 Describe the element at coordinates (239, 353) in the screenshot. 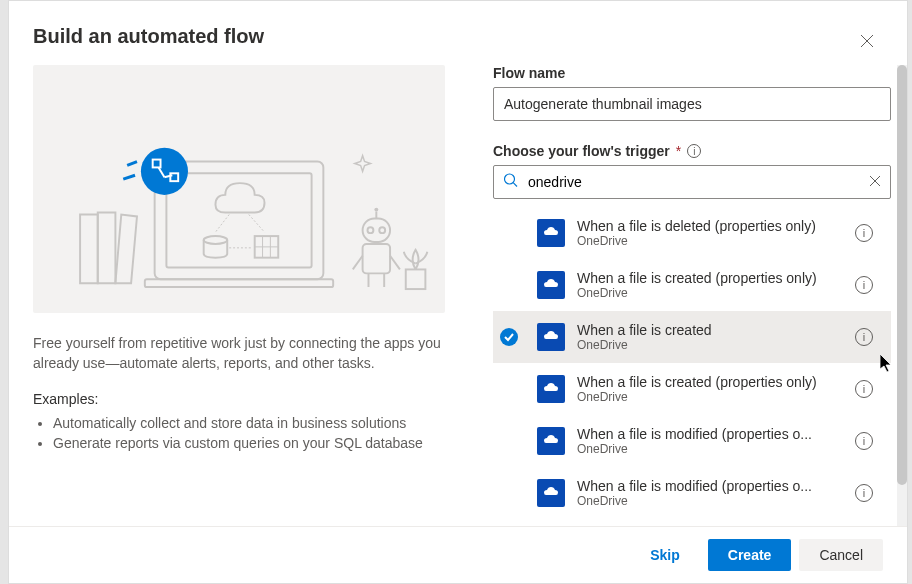

I see `description-text: Free yourself from repetitive work just …` at that location.